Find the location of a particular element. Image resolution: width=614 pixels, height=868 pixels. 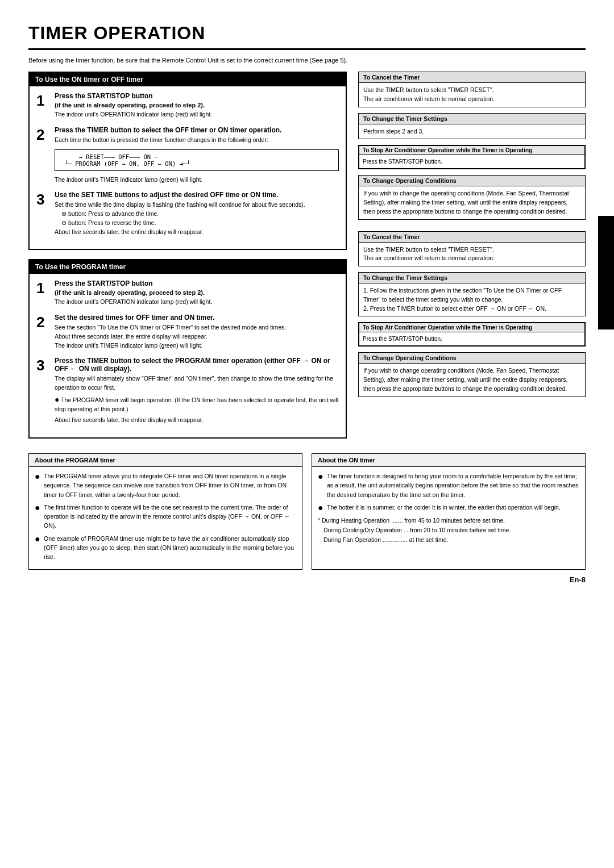

cancel-timer-body1-1: Use the TIMER button to select "TIMER RE… is located at coordinates (429, 90).